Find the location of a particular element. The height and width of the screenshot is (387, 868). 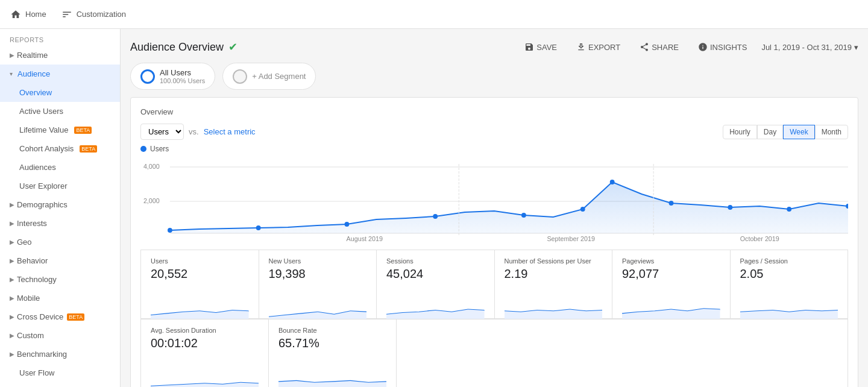

vs-text: vs. is located at coordinates (194, 131).